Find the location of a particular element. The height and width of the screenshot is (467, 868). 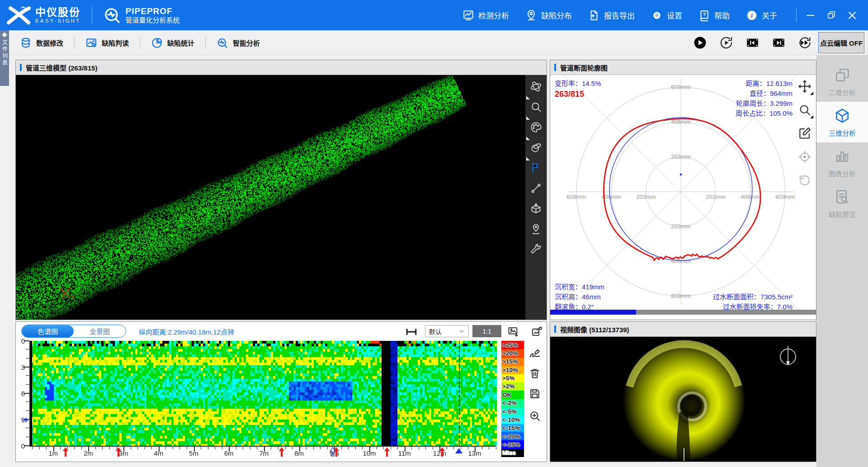

tab-spectrum: 色谱图 is located at coordinates (48, 331).